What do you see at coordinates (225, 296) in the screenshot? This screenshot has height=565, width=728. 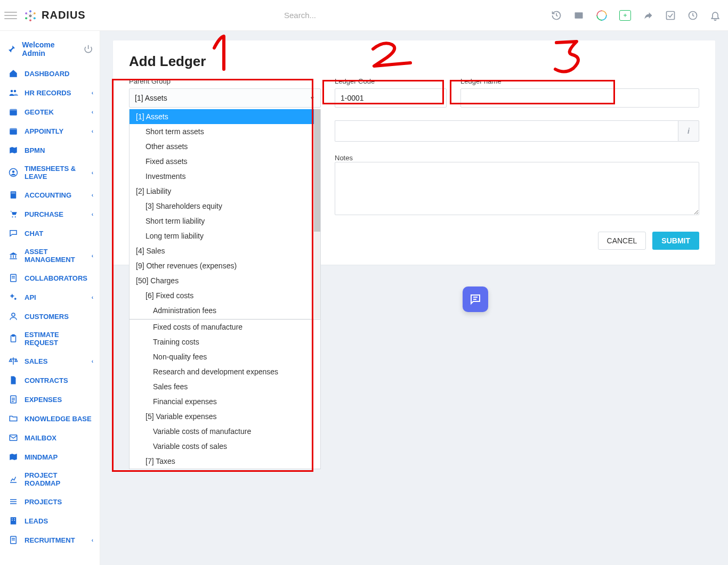 I see `dropdown-option: [6] Fixed costs` at bounding box center [225, 296].